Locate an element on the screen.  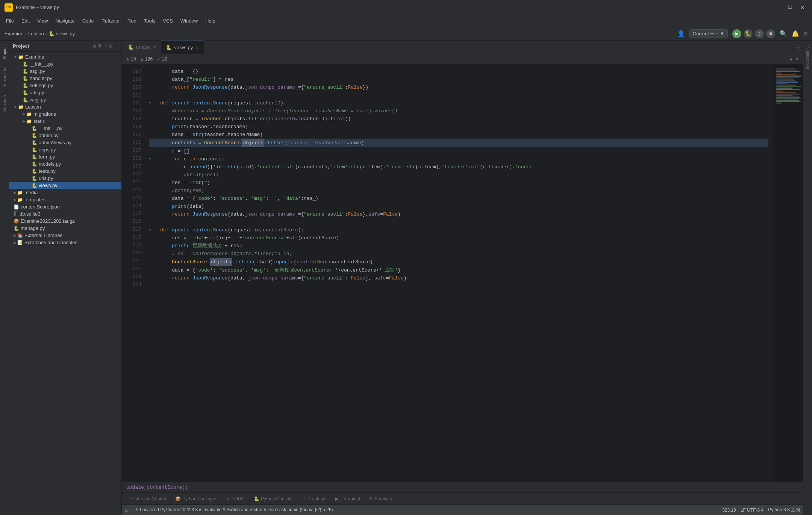
sidebar-tab-structure: Structure is located at coordinates (5, 104).